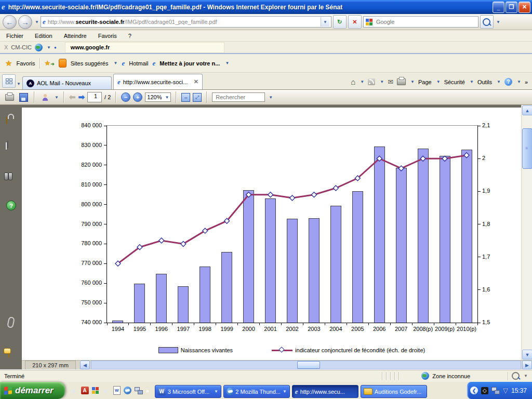 This screenshot has height=399, width=532. I want to click on scroll-left-arrow: ◀, so click(85, 365).